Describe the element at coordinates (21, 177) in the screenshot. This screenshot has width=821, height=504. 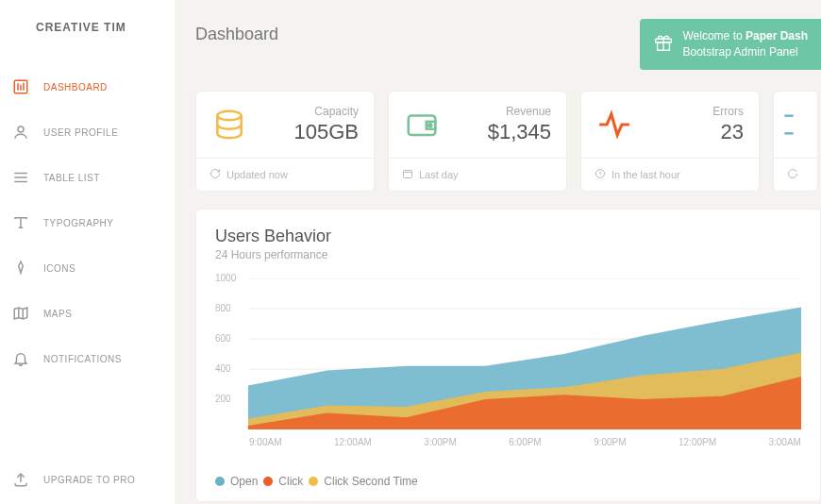
I see `list-icon` at that location.